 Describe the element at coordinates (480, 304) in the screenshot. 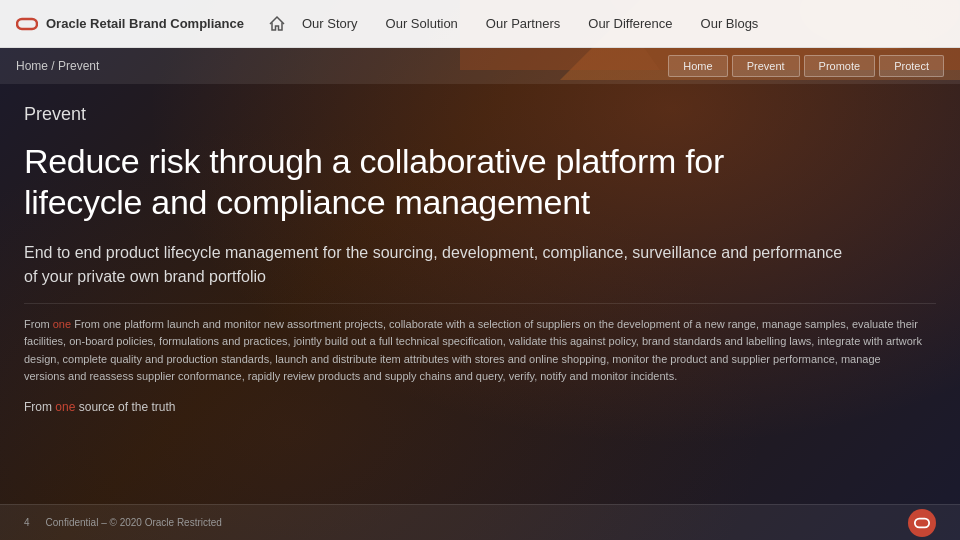

I see `section-divider` at that location.